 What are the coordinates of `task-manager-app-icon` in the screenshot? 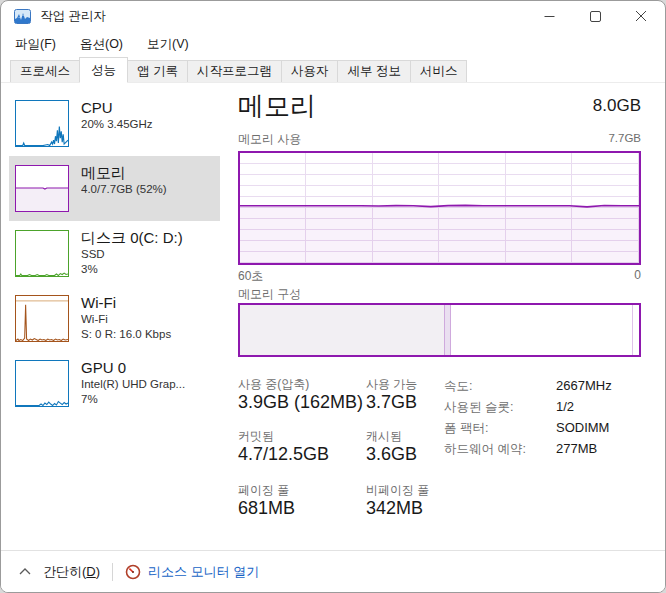 It's located at (22, 16).